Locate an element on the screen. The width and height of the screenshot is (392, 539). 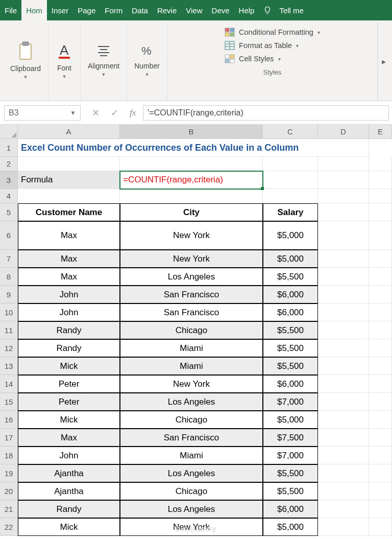
data-cell: Peter is located at coordinates (69, 384).